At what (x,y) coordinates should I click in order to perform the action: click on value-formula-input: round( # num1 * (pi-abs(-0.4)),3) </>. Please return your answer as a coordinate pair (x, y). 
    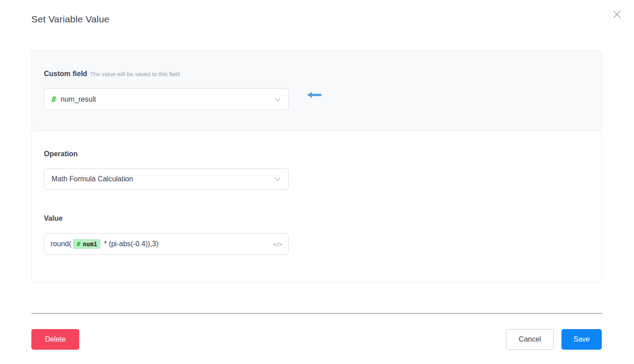
    Looking at the image, I should click on (167, 244).